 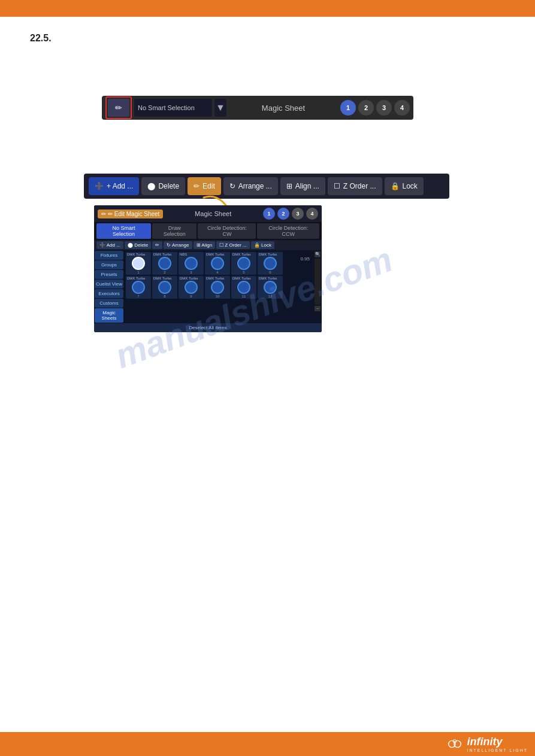 What do you see at coordinates (220, 108) in the screenshot?
I see `chevron-down-icon: ▼` at bounding box center [220, 108].